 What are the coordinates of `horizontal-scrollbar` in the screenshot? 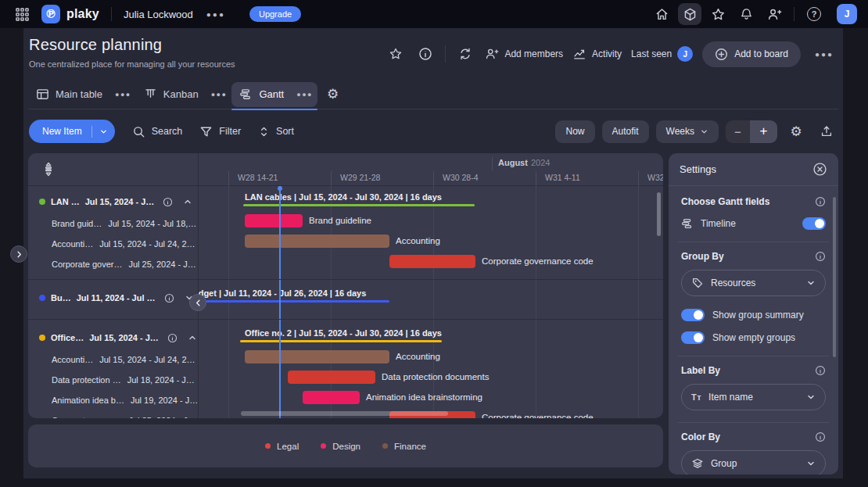 It's located at (344, 414).